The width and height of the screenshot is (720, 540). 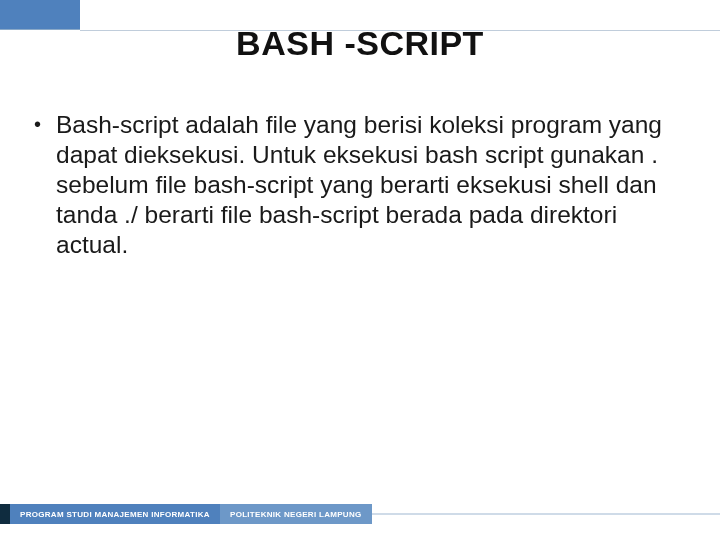 What do you see at coordinates (360, 514) in the screenshot?
I see `footer: PROGRAM STUDI MANAJEMEN INFORMATIKA POLI…` at bounding box center [360, 514].